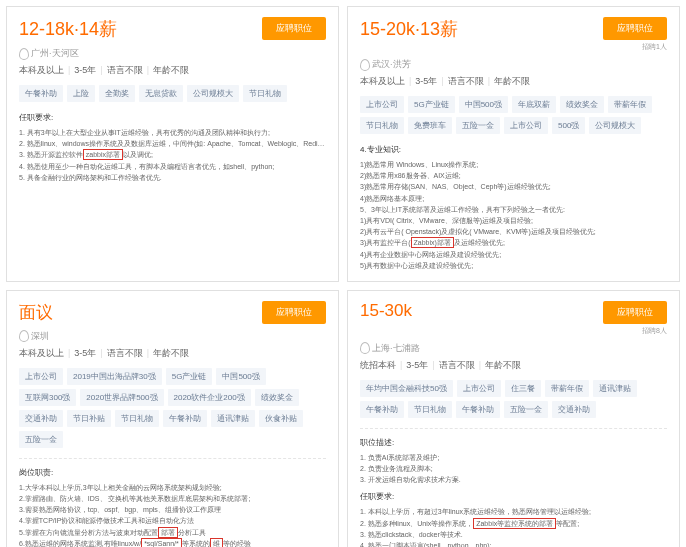  I want to click on requirement-item: 4.掌握TCP/IP协议和能源停做技术工具和运维自动化方法, so click(172, 520).